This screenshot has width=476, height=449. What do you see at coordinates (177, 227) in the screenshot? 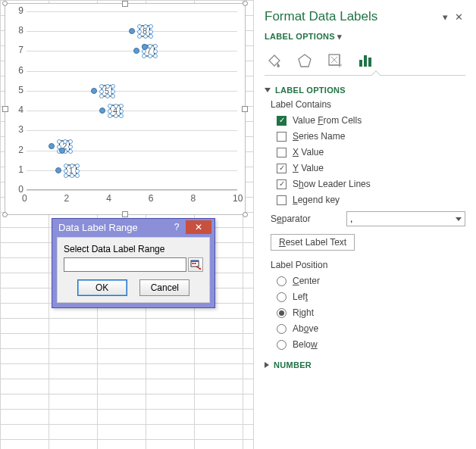
I see `dialog-help-button: ?` at bounding box center [177, 227].